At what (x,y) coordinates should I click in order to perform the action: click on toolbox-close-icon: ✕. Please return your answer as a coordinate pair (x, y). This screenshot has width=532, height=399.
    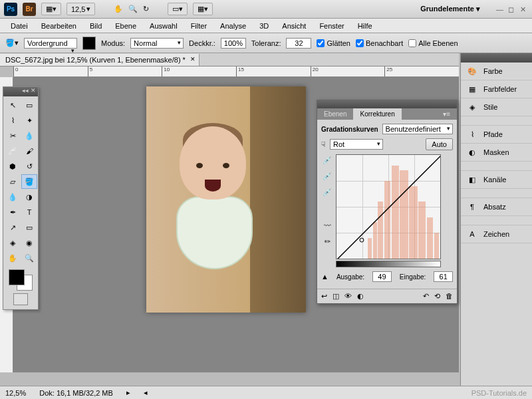
    Looking at the image, I should click on (33, 92).